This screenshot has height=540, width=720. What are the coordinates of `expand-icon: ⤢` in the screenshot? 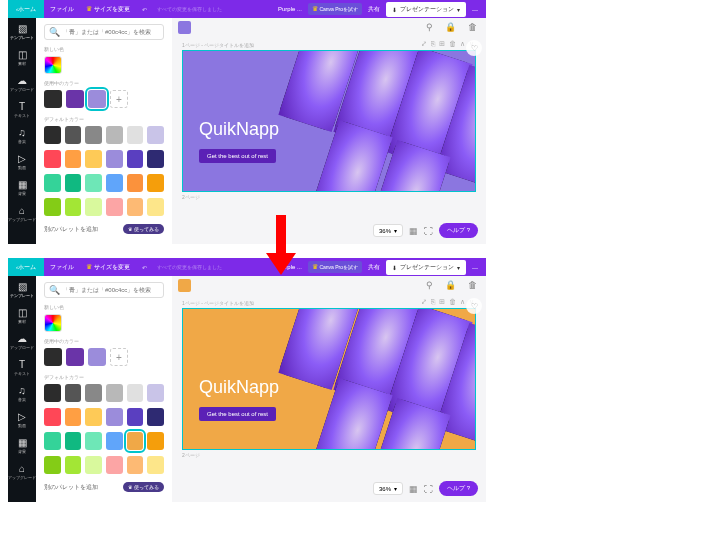 It's located at (424, 302).